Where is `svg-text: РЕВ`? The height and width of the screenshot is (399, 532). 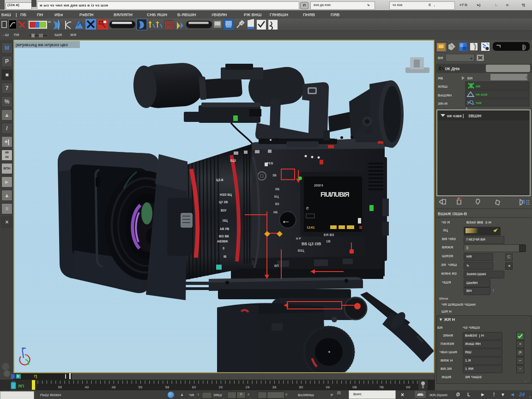 svg-text: РЕВ is located at coordinates (270, 163).